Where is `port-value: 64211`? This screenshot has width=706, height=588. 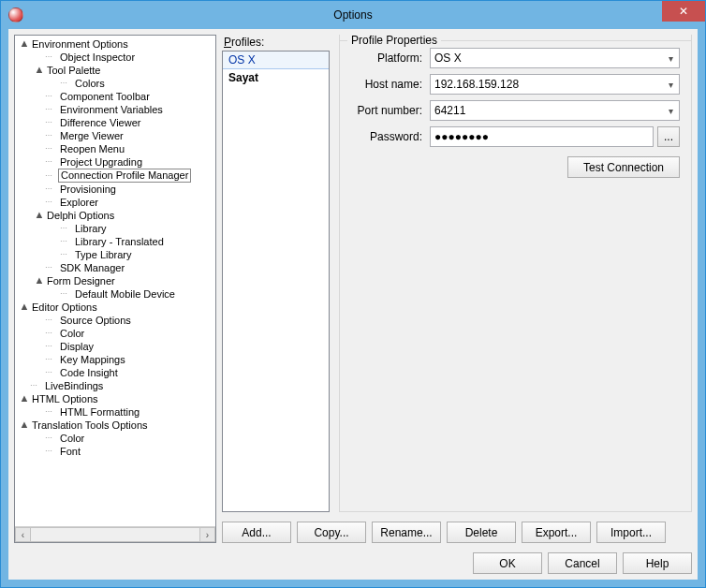 port-value: 64211 is located at coordinates (449, 110).